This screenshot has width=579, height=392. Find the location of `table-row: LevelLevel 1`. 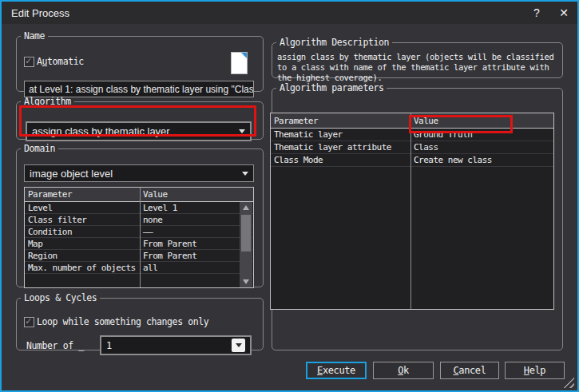

table-row: LevelLevel 1 is located at coordinates (139, 208).